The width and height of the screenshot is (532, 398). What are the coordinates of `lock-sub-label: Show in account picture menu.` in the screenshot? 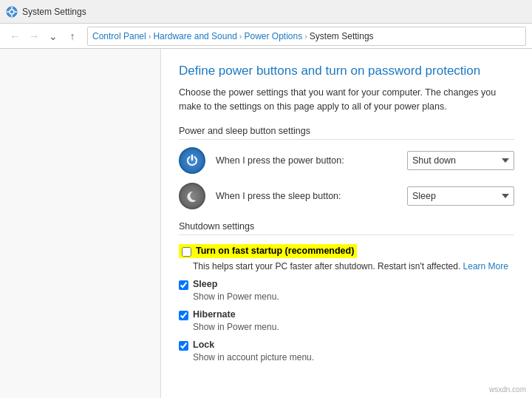 It's located at (353, 357).